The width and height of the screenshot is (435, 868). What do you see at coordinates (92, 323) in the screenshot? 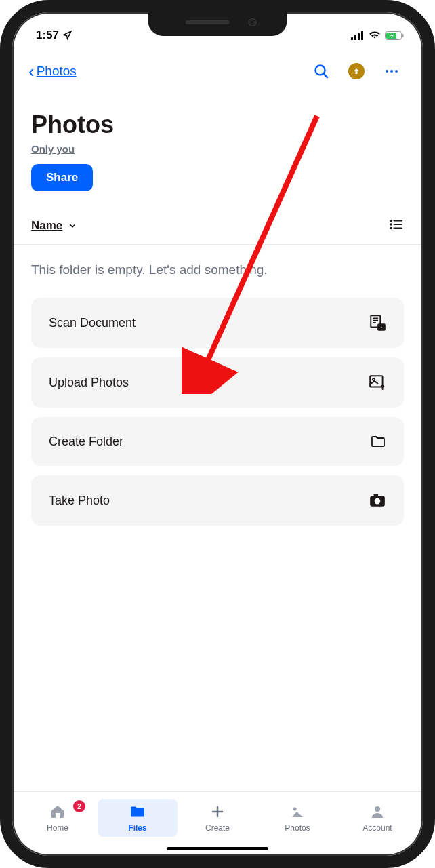
I see `action-label: Scan Document` at bounding box center [92, 323].